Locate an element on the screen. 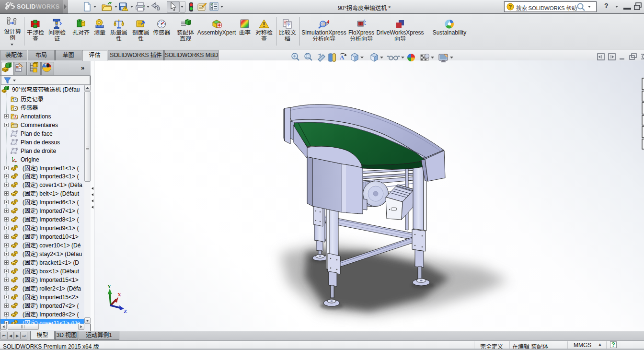 This screenshot has height=350, width=644. svg-text: A is located at coordinates (342, 58).